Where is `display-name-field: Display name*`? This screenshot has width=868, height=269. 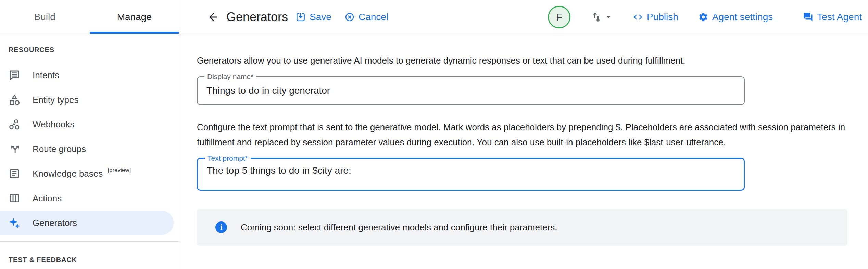
display-name-field: Display name* is located at coordinates (471, 91).